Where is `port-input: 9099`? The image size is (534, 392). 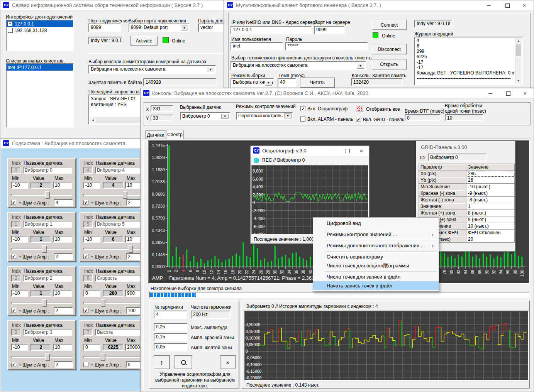 port-input: 9099 is located at coordinates (105, 28).